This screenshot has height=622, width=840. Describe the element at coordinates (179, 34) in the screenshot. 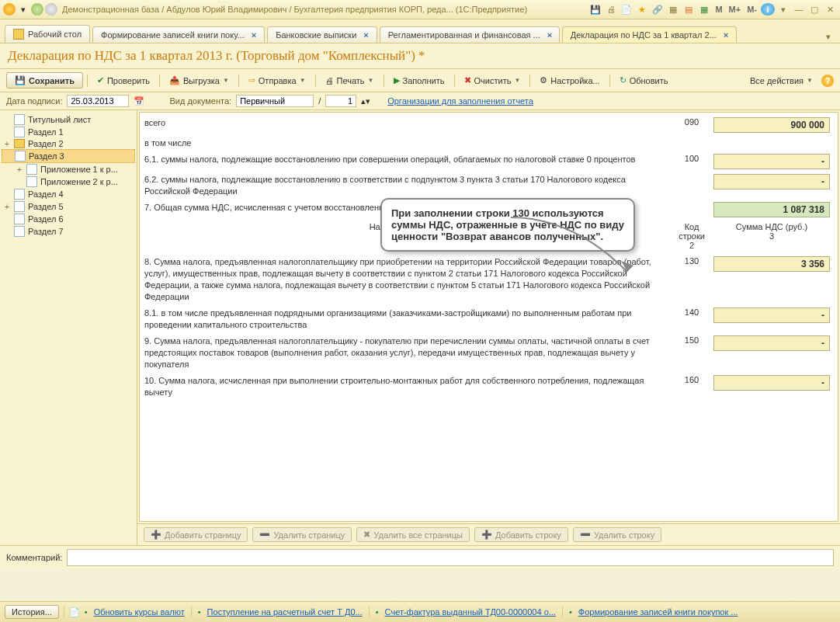

I see `tab-form-records: Формирование записей книги поку...×` at that location.